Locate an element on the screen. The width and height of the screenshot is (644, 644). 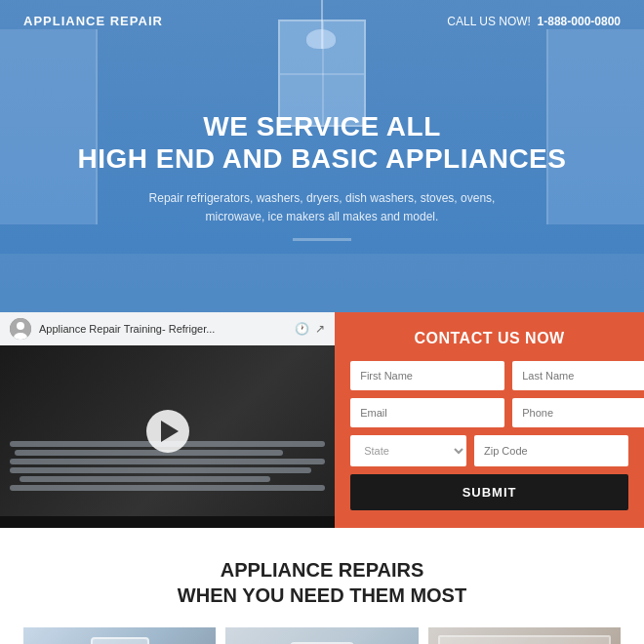
last-name-input is located at coordinates (578, 376).